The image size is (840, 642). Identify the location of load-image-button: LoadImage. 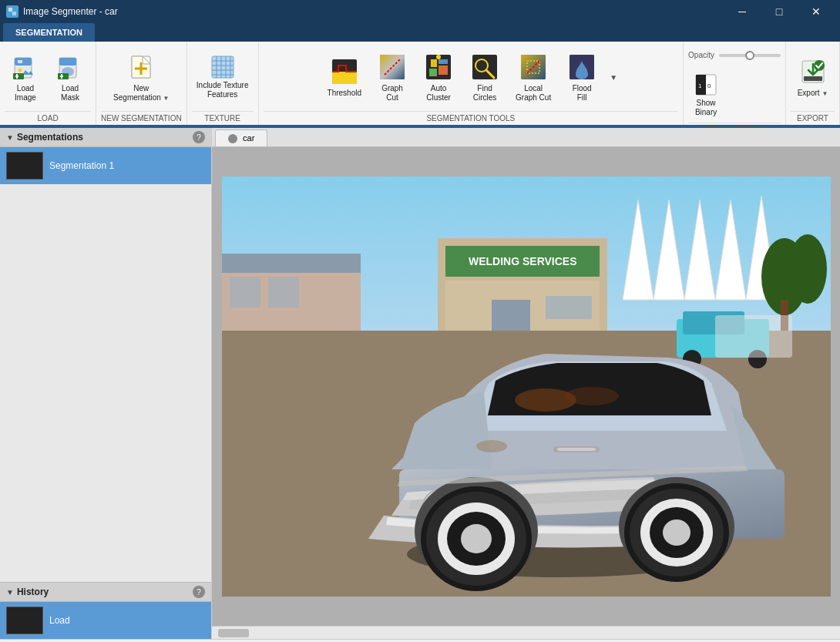
(25, 77).